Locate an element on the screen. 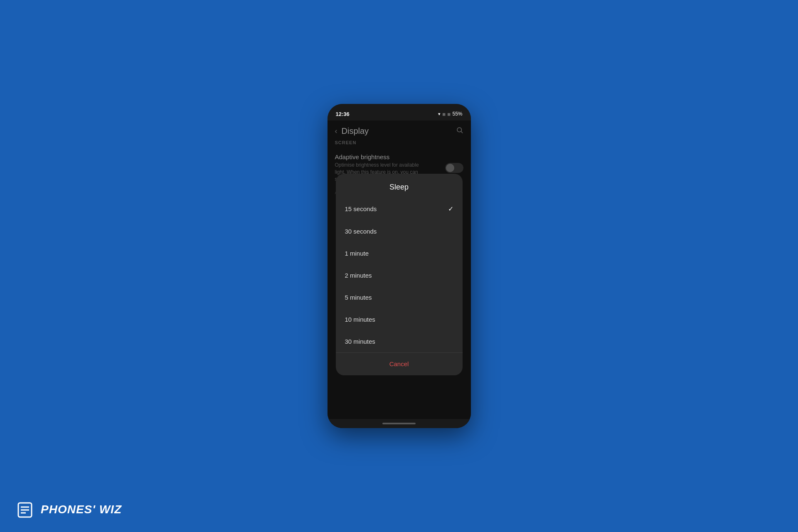  option-1-minute-label: 1 minute is located at coordinates (357, 254).